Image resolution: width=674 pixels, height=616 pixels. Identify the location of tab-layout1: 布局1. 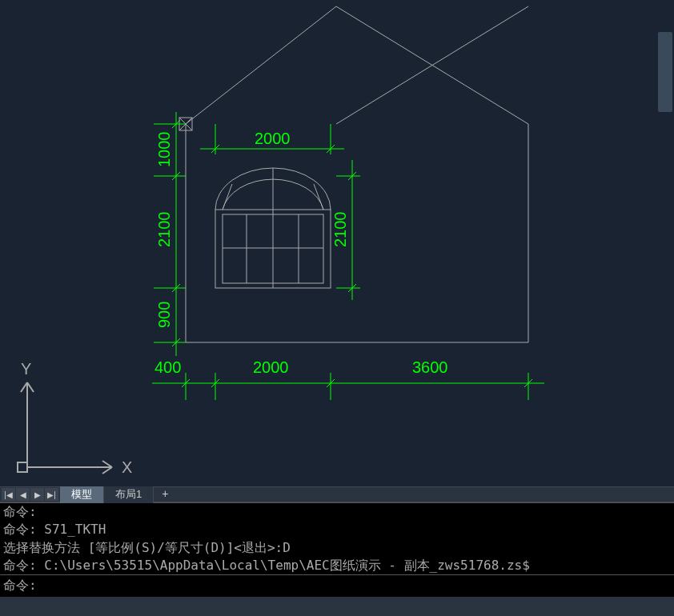
(129, 494).